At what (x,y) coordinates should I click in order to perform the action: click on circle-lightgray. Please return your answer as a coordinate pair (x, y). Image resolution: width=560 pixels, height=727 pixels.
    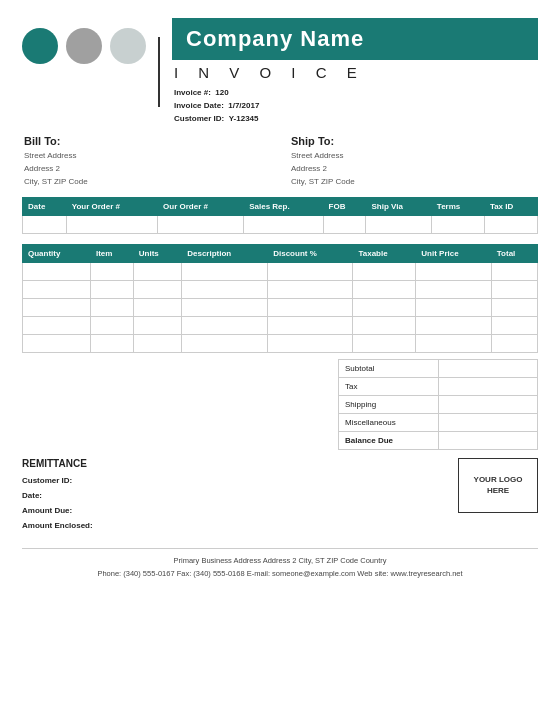
    Looking at the image, I should click on (128, 46).